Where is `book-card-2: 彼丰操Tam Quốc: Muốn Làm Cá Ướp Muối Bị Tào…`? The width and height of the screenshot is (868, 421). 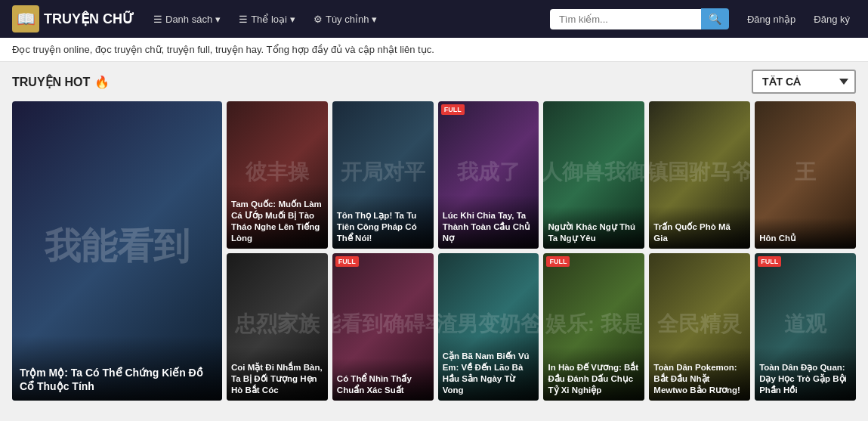
book-card-2: 彼丰操Tam Quốc: Muốn Làm Cá Ướp Muối Bị Tào… is located at coordinates (277, 175).